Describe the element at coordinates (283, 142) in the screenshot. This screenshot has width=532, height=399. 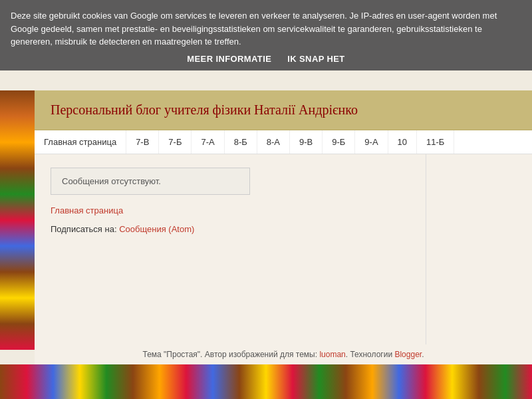
I see `navigation: Главная страница 7-В 7-Б 7-А 8-Б 8-А 9-В…` at that location.